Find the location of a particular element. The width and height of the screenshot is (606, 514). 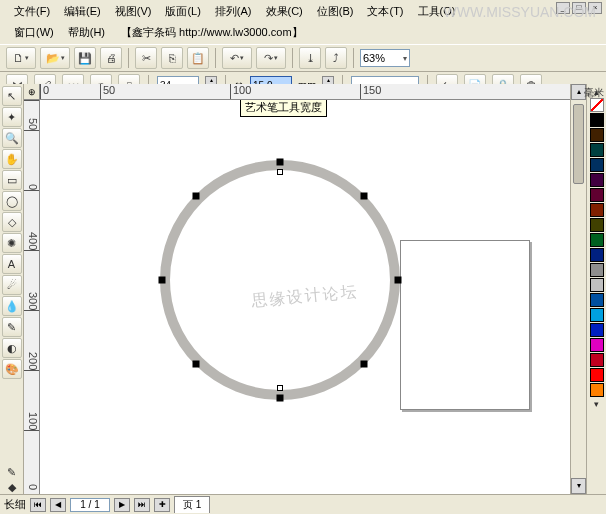

menu-help: 帮助(H) is located at coordinates (86, 32).